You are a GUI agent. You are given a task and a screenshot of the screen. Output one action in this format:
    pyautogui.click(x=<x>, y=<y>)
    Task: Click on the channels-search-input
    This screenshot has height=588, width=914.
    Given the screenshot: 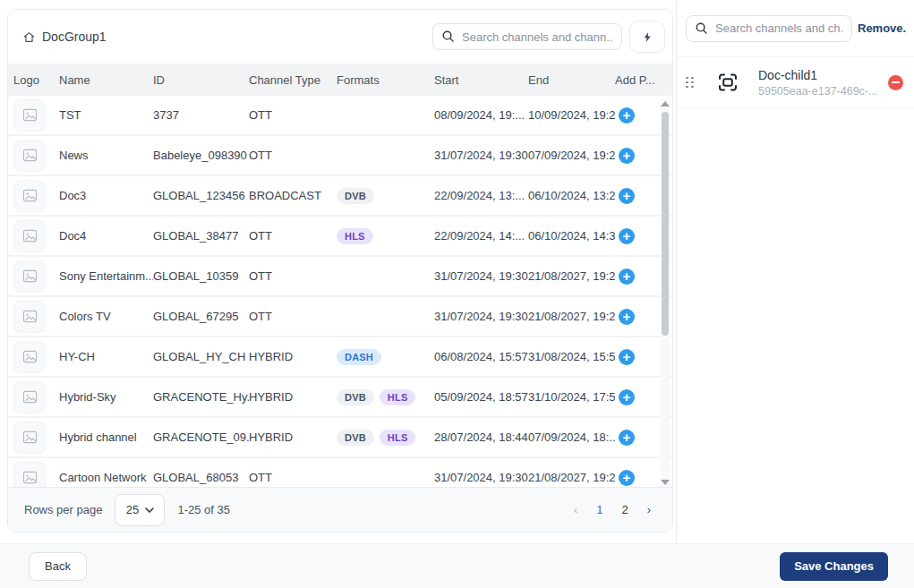 What is the action you would take?
    pyautogui.click(x=527, y=37)
    